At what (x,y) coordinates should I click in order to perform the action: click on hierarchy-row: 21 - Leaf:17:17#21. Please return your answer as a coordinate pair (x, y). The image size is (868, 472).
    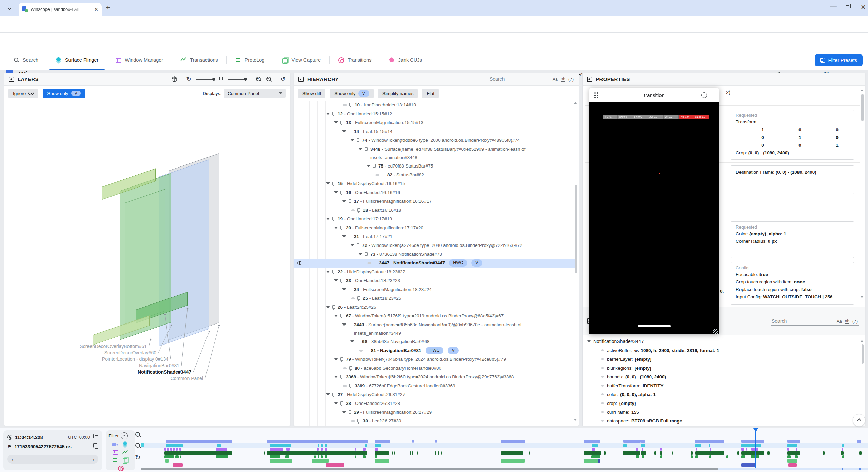
    Looking at the image, I should click on (435, 237).